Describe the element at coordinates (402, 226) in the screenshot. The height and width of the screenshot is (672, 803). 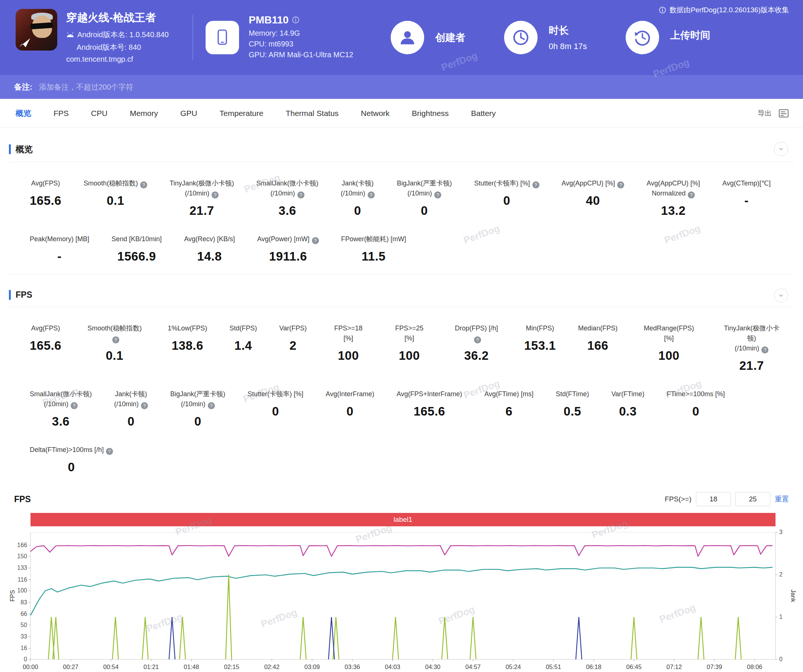
I see `overview-metrics: Avg(FPS)165.6Smooth(稳帧指数)?0.1TinyJank(极微…` at that location.